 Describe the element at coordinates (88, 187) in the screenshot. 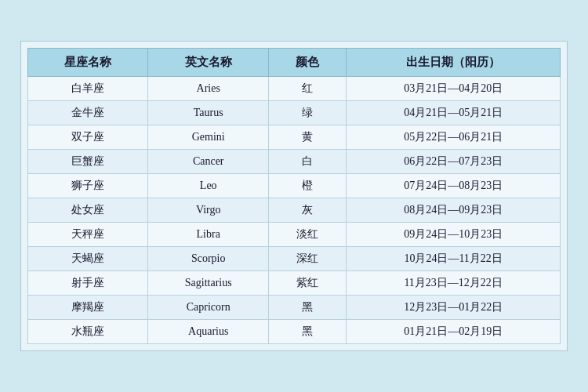

I see `cell-chinese: 狮子座` at that location.